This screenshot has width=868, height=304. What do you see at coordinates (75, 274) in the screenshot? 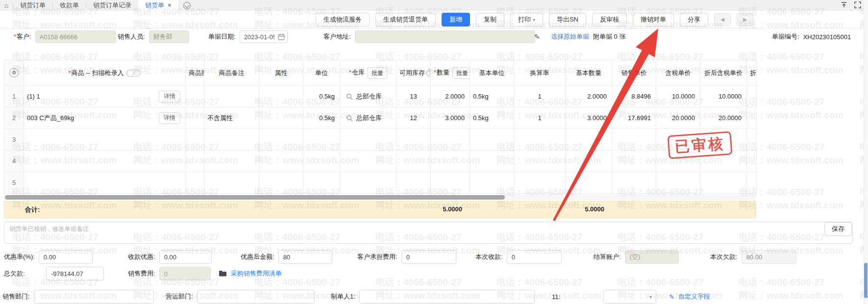
I see `total-debt-input` at bounding box center [75, 274].